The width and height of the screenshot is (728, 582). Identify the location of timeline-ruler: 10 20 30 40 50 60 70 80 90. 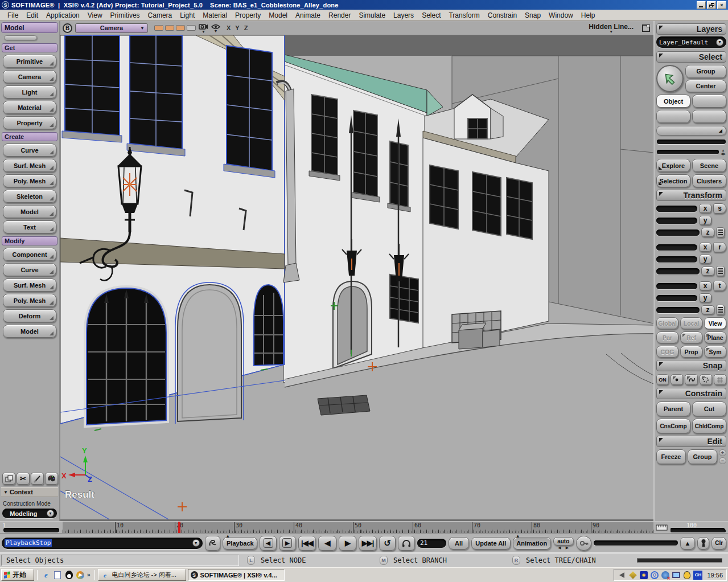
(358, 527).